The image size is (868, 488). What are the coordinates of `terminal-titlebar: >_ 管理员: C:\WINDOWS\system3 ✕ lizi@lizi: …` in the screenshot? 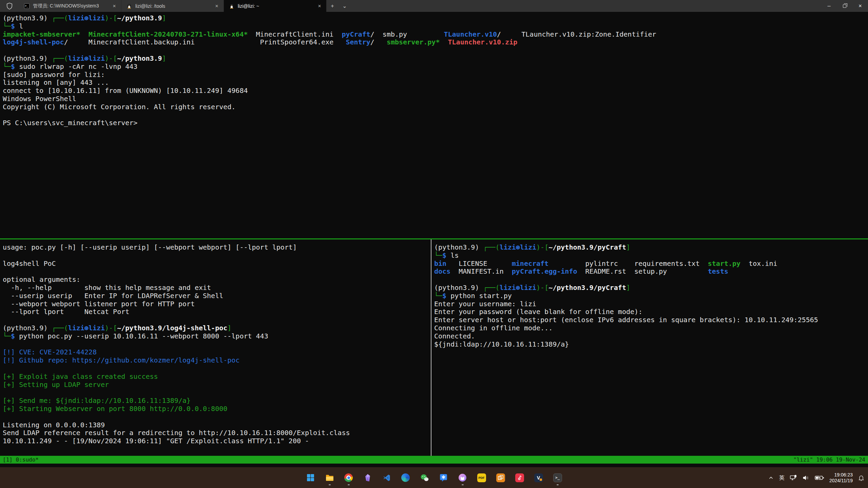 It's located at (434, 6).